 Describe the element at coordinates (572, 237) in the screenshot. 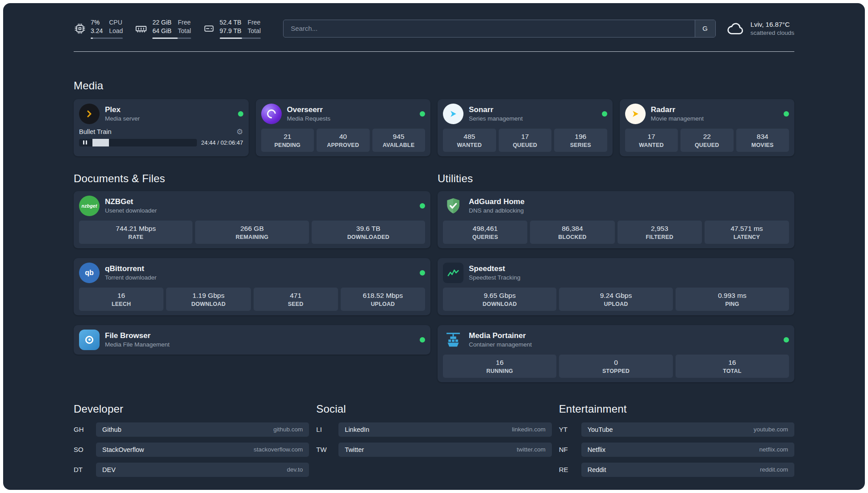

I see `stat-label: BLOCKED` at that location.